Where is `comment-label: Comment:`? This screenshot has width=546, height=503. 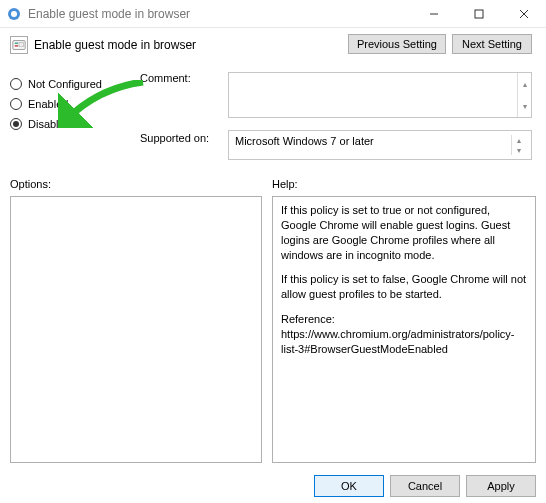 comment-label: Comment: is located at coordinates (166, 78).